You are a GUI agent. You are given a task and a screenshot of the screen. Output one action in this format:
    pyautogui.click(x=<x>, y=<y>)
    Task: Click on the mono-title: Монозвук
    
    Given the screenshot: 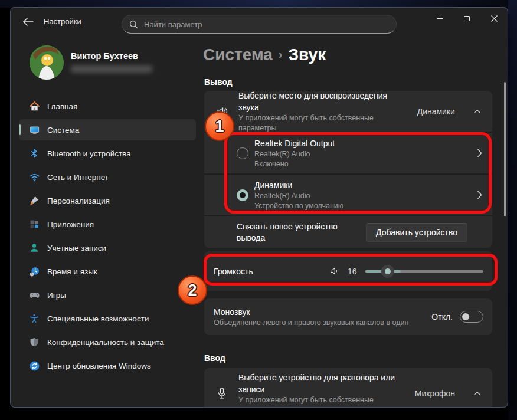 What is the action you would take?
    pyautogui.click(x=311, y=312)
    